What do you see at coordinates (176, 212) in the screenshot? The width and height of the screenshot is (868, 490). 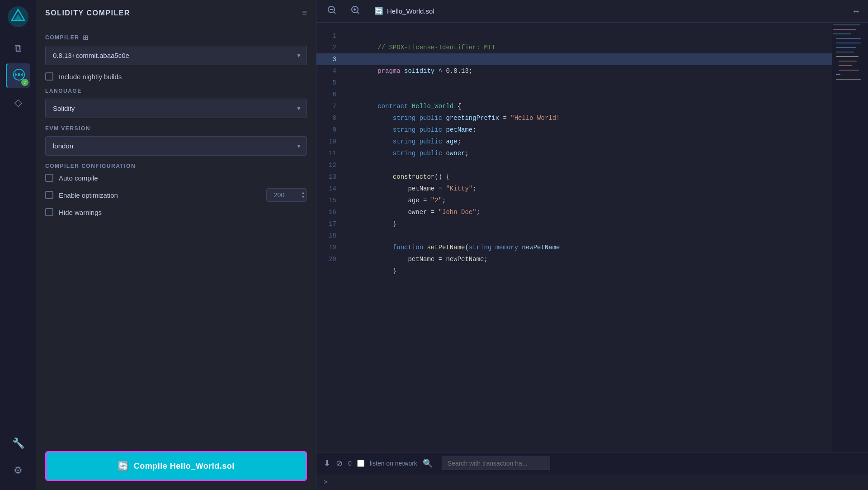 I see `hide-warnings-row: Hide warnings` at bounding box center [176, 212].